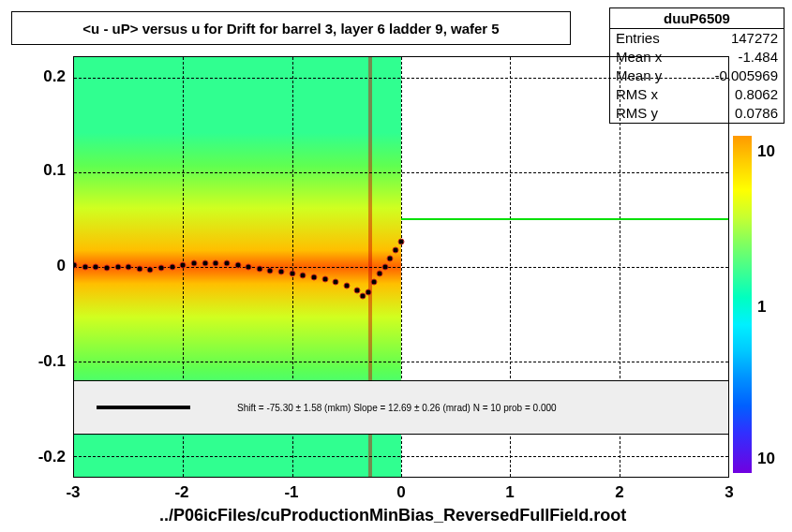  What do you see at coordinates (42, 266) in the screenshot?
I see `y-tick-label: 0` at bounding box center [42, 266].